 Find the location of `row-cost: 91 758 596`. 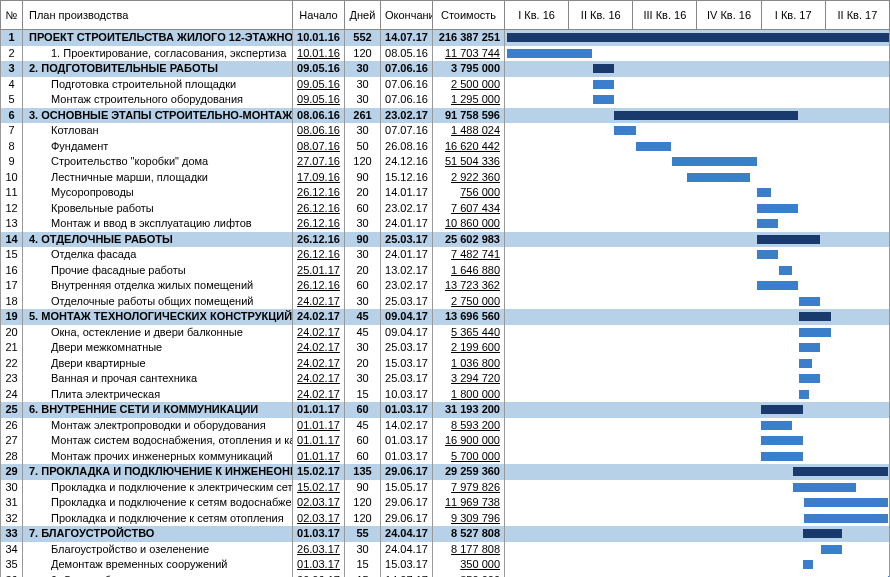

row-cost: 91 758 596 is located at coordinates (469, 116).